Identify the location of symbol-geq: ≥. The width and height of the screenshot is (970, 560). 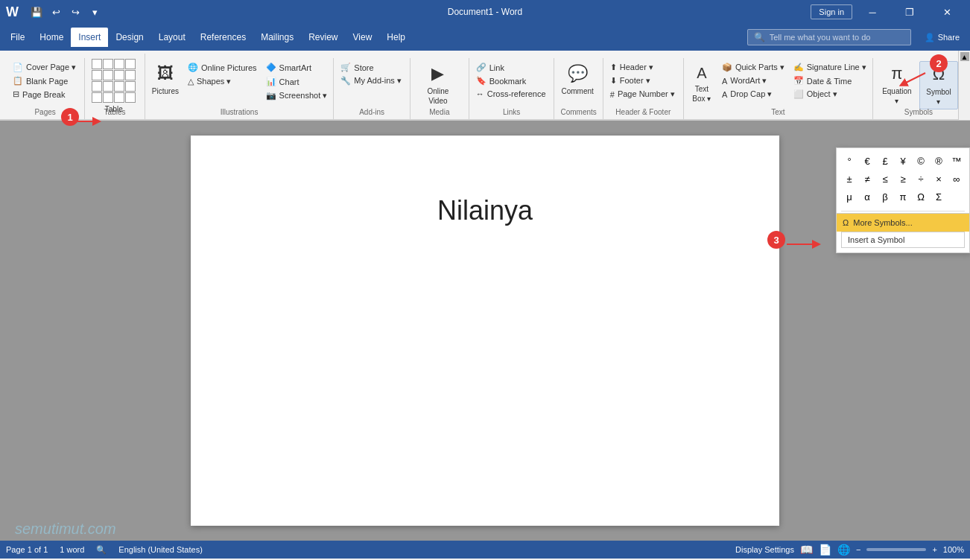
(903, 179).